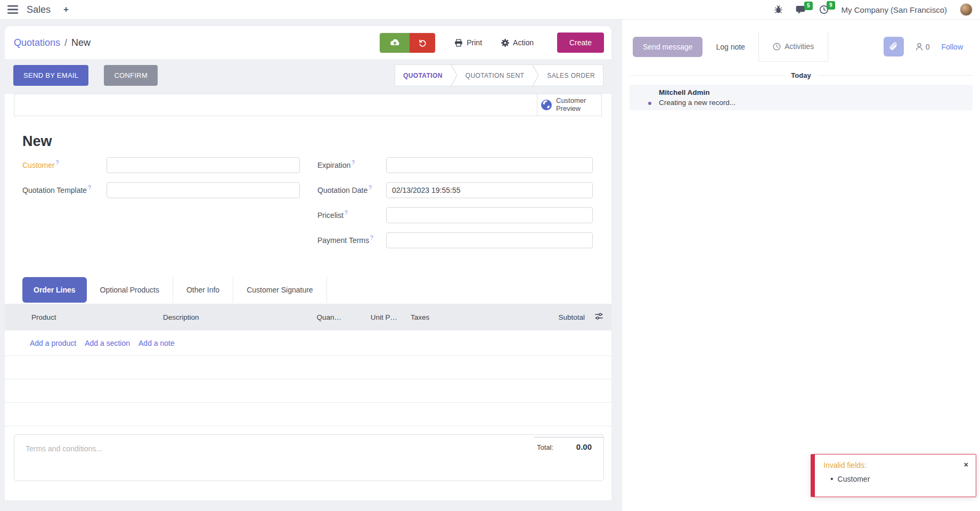 The width and height of the screenshot is (980, 511). What do you see at coordinates (569, 105) in the screenshot?
I see `customer-preview-button: Customer Preview` at bounding box center [569, 105].